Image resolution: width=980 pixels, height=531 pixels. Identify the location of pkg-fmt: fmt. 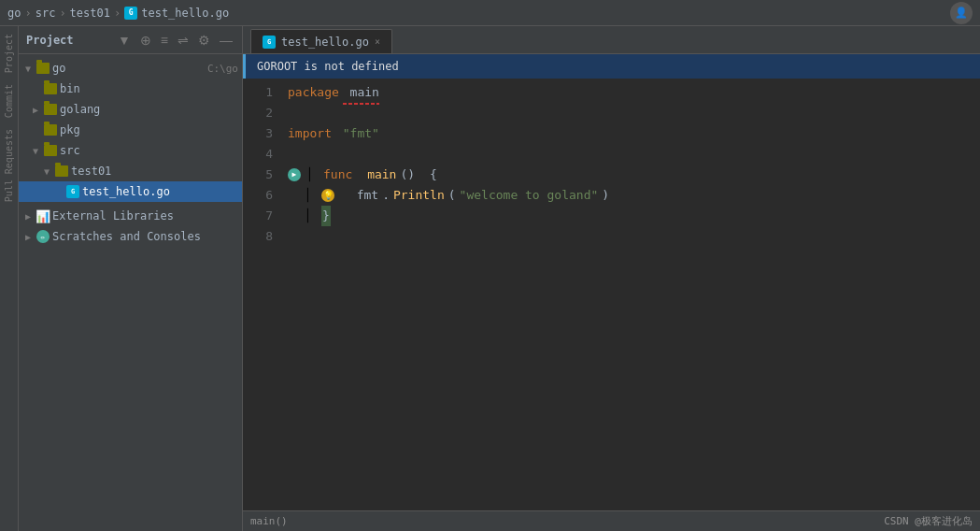
(368, 195).